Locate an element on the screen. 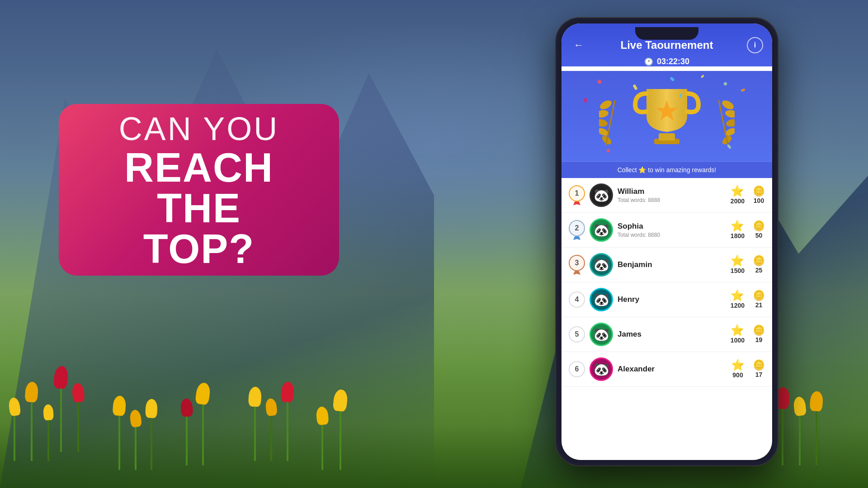  player-sub-sophia: Total words: 8880 is located at coordinates (672, 235).